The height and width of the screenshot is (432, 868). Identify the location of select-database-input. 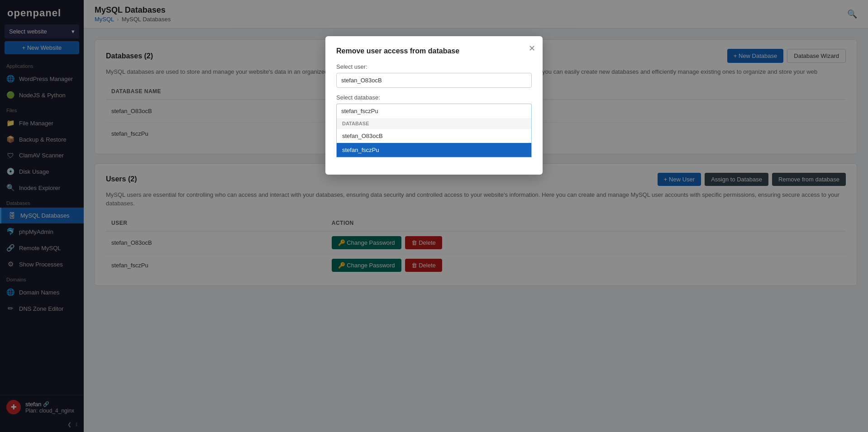
(434, 111).